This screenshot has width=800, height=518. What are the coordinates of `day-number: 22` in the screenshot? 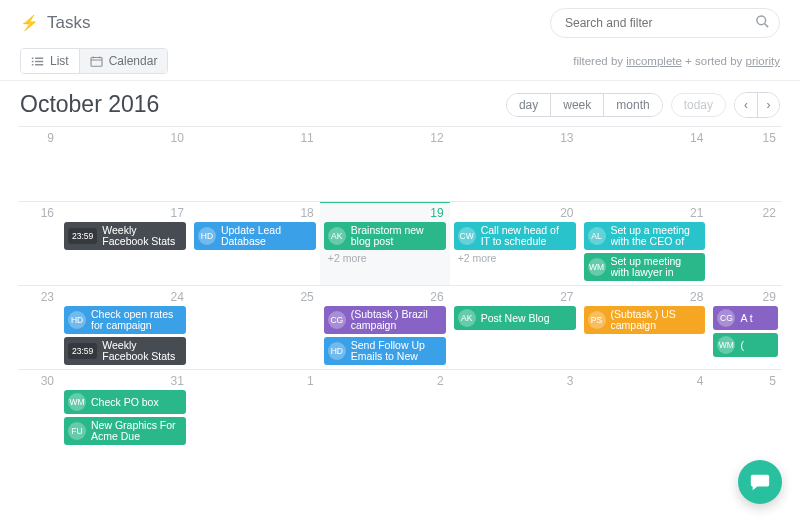 It's located at (746, 212).